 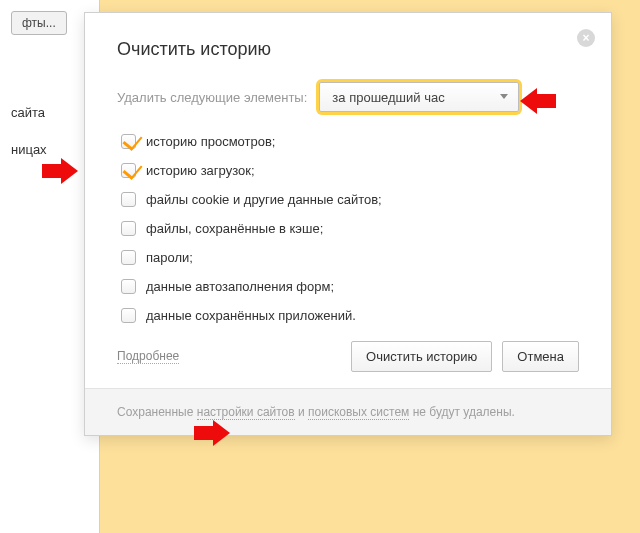 What do you see at coordinates (200, 170) in the screenshot?
I see `option-label: историю загрузок;` at bounding box center [200, 170].